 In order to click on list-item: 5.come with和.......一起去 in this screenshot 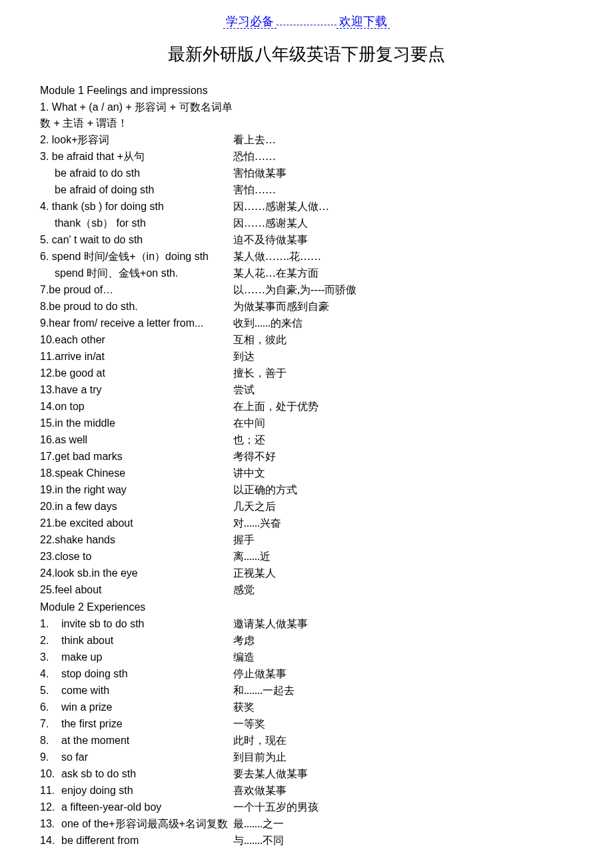, I will do `click(306, 691)`.